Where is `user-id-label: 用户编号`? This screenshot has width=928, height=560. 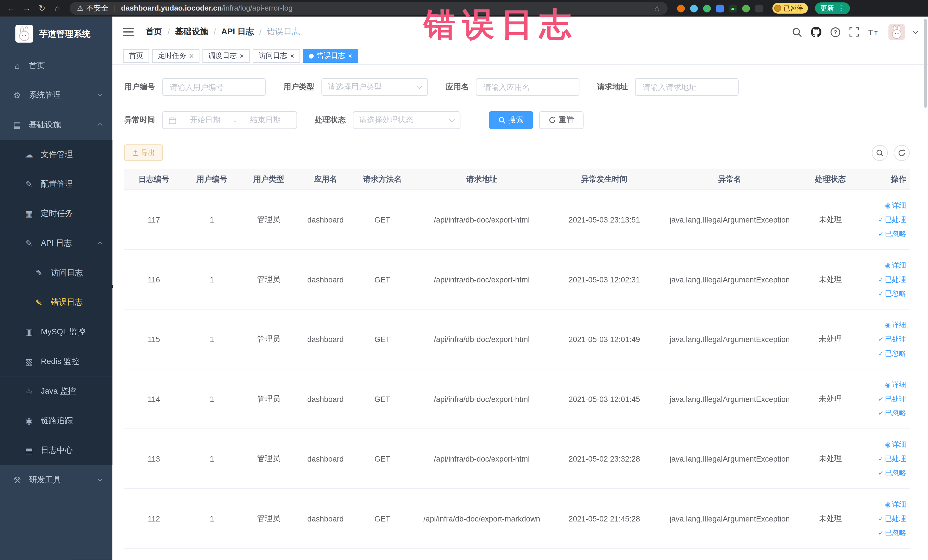 user-id-label: 用户编号 is located at coordinates (140, 87).